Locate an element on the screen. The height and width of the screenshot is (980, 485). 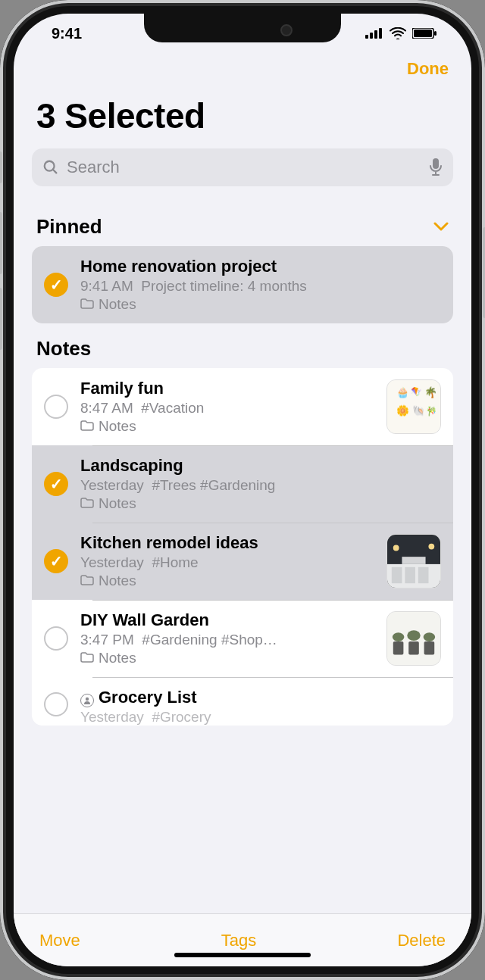
search-field is located at coordinates (242, 167).